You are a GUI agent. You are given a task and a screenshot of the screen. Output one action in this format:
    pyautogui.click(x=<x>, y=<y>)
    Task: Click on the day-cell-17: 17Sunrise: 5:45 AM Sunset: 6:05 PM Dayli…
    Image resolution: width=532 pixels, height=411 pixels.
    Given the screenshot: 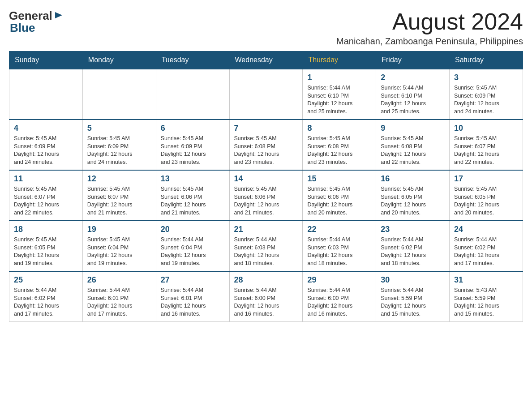 What is the action you would take?
    pyautogui.click(x=486, y=195)
    